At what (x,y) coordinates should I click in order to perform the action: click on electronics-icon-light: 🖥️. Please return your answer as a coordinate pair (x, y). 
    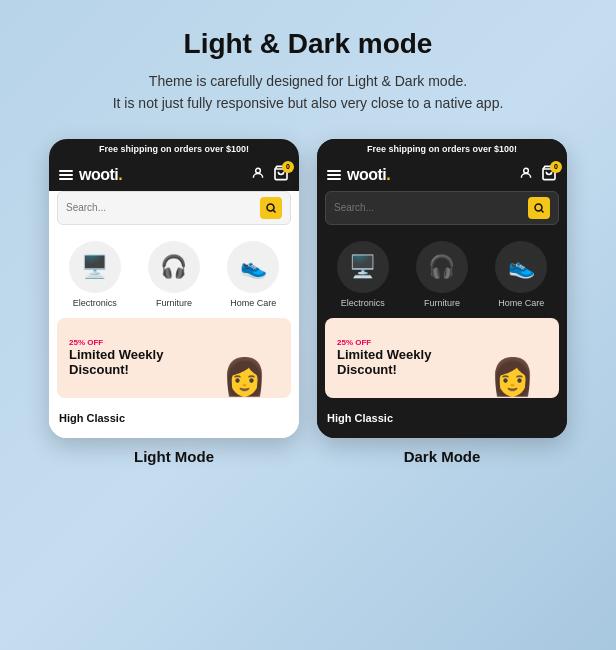
    Looking at the image, I should click on (95, 267).